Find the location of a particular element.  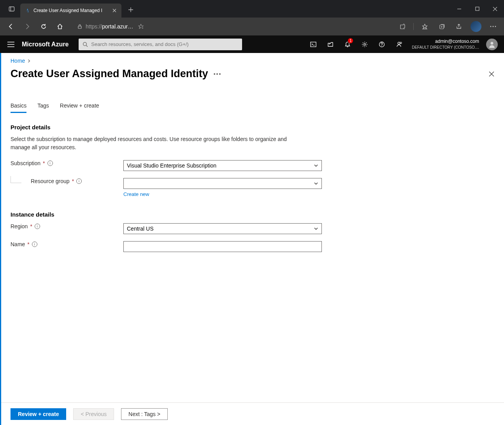

tab-title: Create User Assigned Managed I is located at coordinates (71, 11).